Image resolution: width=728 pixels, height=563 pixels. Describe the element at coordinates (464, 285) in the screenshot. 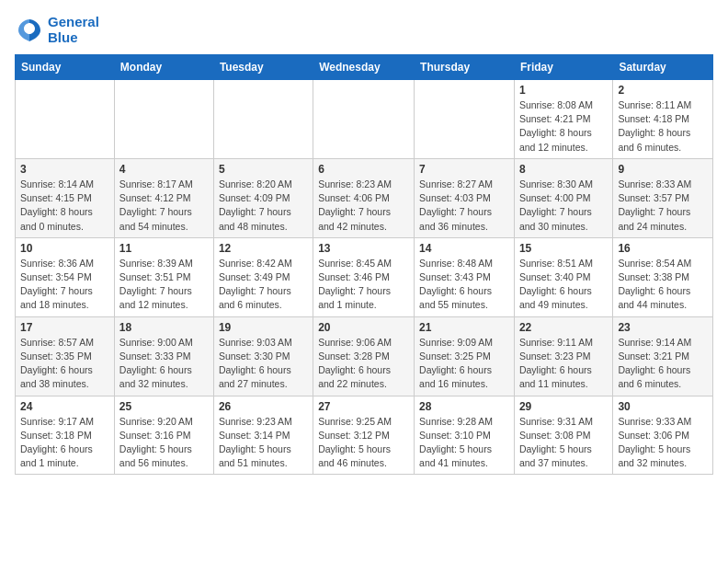

I see `day-info: Sunrise: 8:48 AM Sunset: 3:43 PM Dayligh…` at that location.